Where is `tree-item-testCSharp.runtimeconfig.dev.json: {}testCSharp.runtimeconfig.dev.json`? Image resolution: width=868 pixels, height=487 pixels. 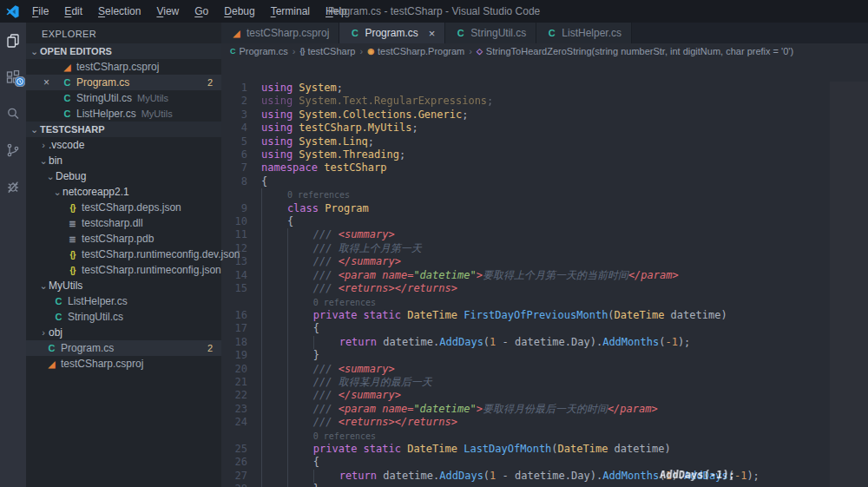
tree-item-testCSharp.runtimeconfig.dev.json: {}testCSharp.runtimeconfig.dev.json is located at coordinates (123, 254).